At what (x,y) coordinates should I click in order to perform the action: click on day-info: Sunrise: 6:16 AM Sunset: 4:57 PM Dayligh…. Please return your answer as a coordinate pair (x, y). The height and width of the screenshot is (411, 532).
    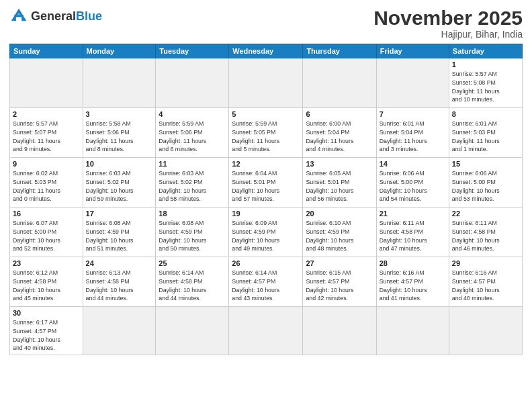
    Looking at the image, I should click on (412, 286).